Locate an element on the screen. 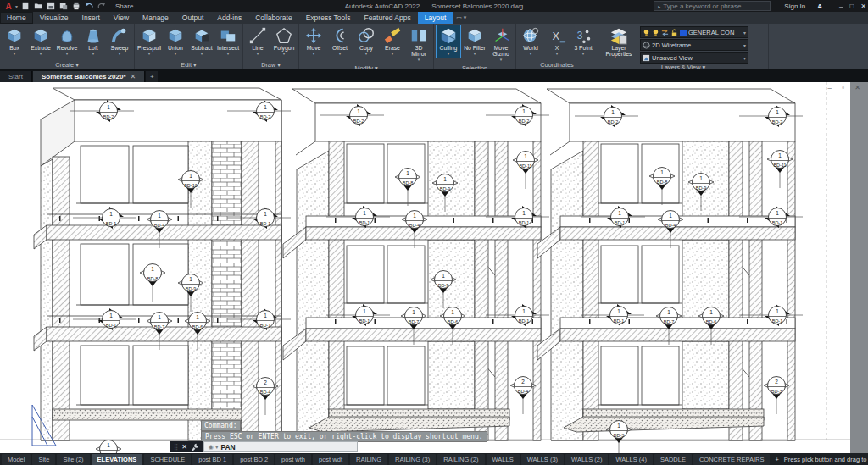 This screenshot has width=868, height=465. layout-tab-walls-2: WALLS (2) is located at coordinates (587, 459).